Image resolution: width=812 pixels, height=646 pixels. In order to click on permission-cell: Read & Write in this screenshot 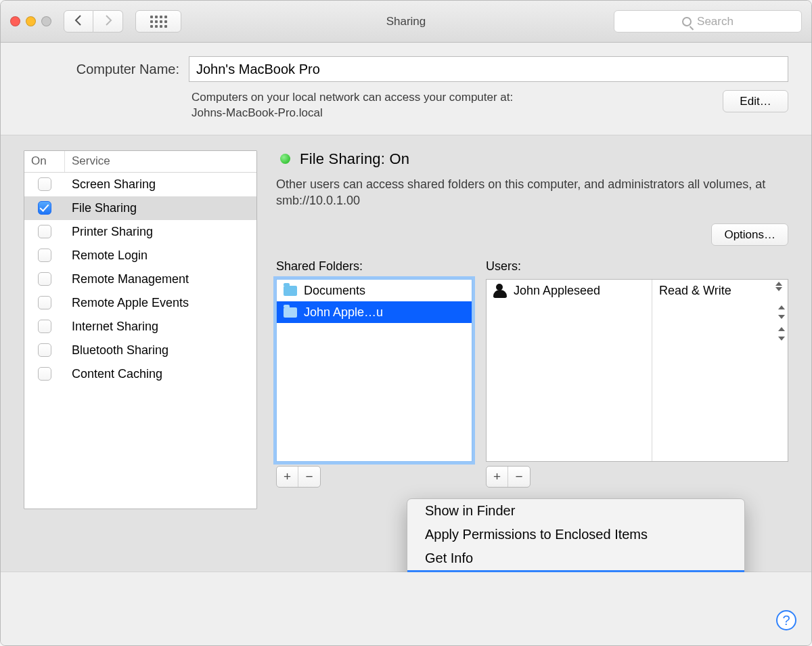, I will do `click(720, 290)`.